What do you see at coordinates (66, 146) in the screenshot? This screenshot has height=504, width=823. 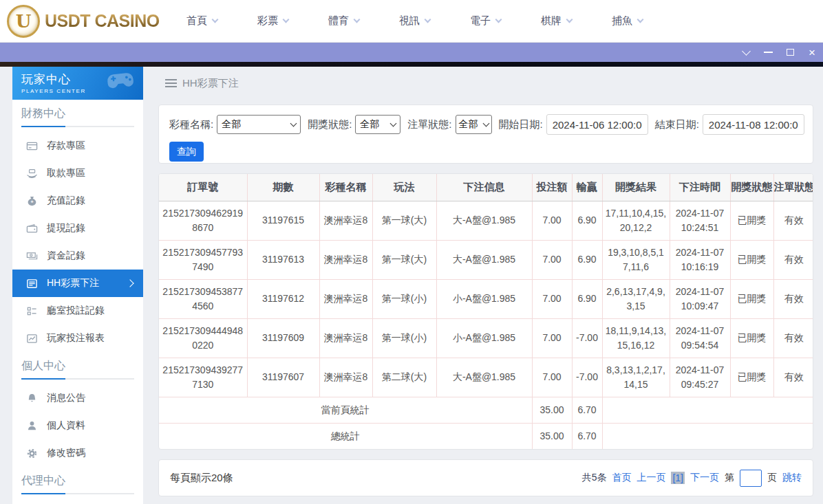 I see `sidebar-item-label: 存款專區` at bounding box center [66, 146].